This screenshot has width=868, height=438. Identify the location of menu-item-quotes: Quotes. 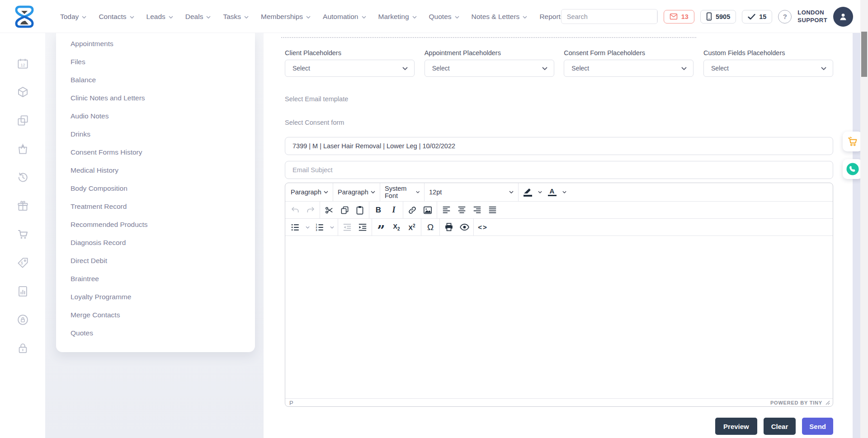
(156, 333).